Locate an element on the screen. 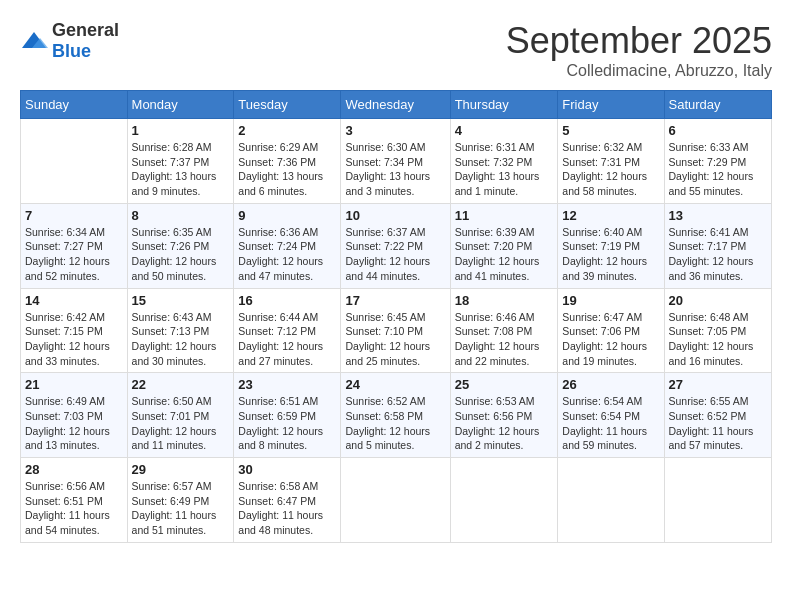 This screenshot has height=612, width=792. day-info: Sunrise: 6:34 AM Sunset: 7:27 PM Dayligh… is located at coordinates (74, 254).